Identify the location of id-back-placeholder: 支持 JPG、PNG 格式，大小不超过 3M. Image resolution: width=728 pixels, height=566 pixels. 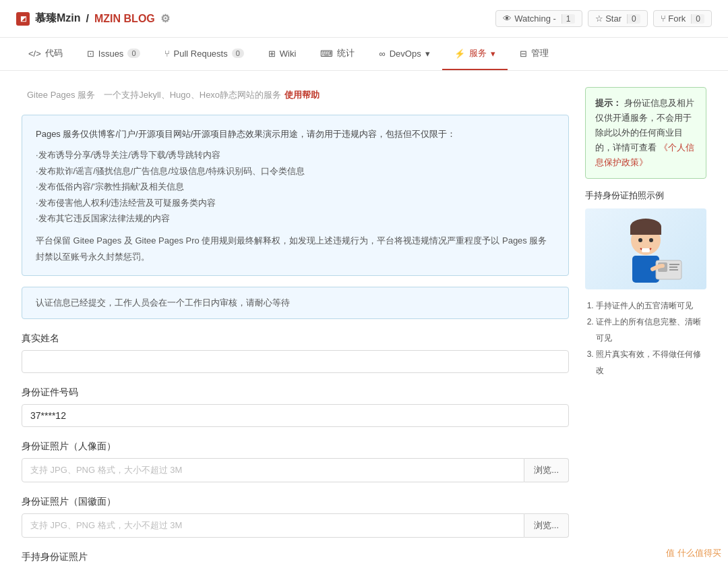
(273, 526).